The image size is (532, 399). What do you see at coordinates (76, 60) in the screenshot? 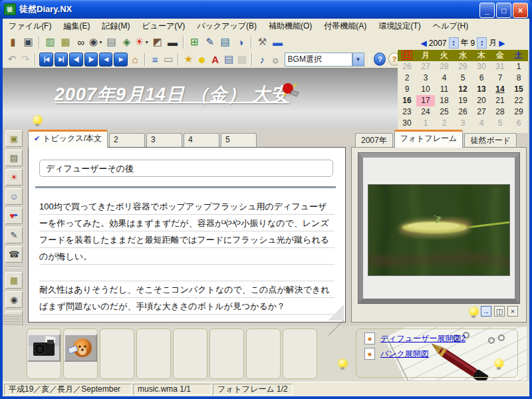
I see `nav-prev-jump-icon: ◀|` at bounding box center [76, 60].